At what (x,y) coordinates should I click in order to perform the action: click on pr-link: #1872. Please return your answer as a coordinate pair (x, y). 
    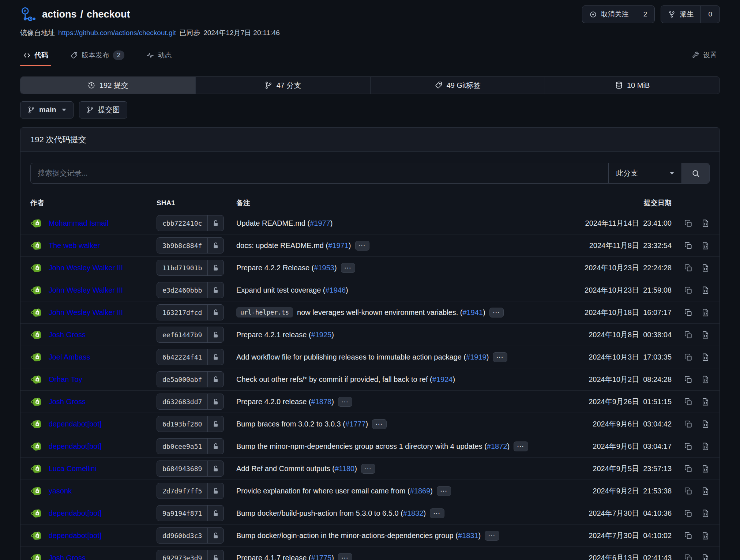
    Looking at the image, I should click on (497, 446).